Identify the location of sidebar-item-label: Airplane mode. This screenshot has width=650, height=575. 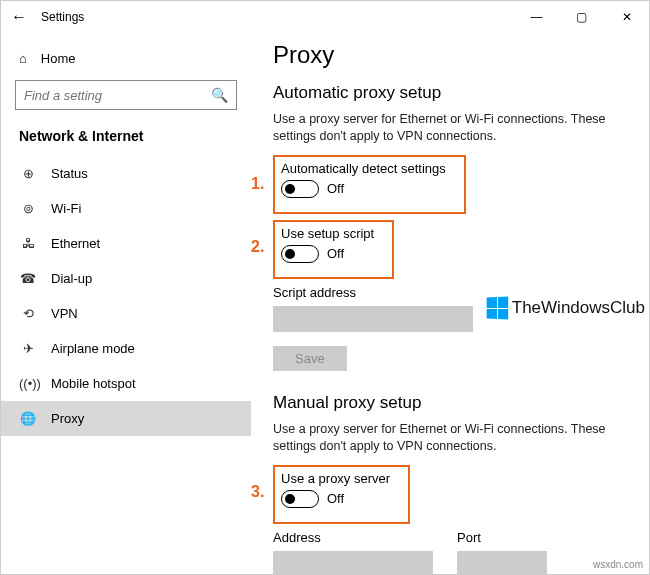
(93, 348).